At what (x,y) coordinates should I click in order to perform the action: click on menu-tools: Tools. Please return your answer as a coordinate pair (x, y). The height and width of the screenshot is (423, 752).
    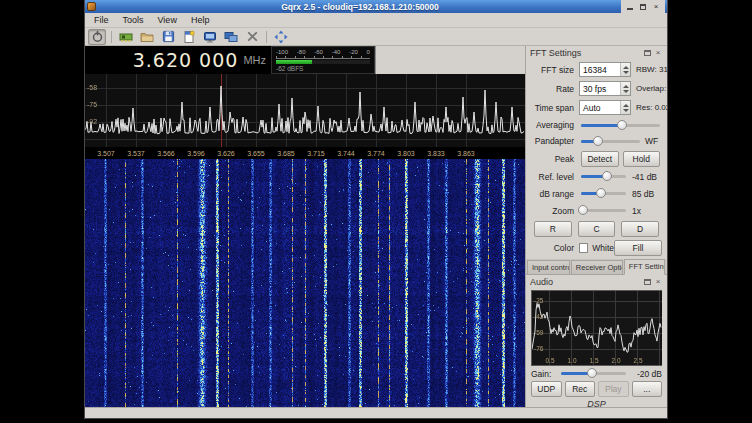
    Looking at the image, I should click on (134, 20).